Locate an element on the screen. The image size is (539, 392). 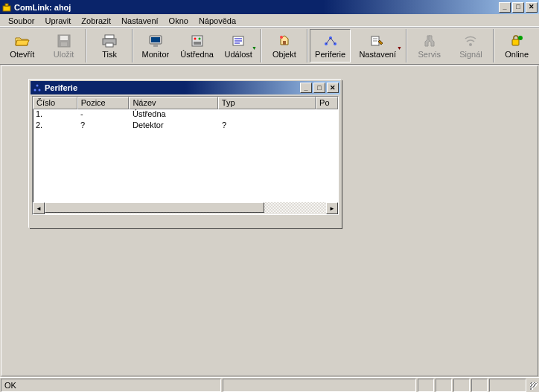
object-icon is located at coordinates (284, 41).